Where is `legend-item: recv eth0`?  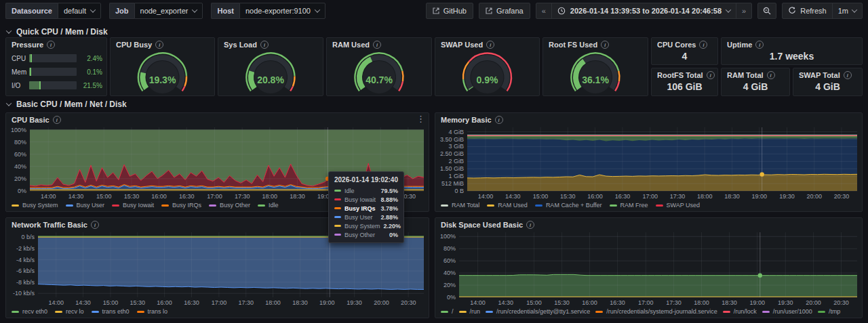 legend-item: recv eth0 is located at coordinates (30, 311).